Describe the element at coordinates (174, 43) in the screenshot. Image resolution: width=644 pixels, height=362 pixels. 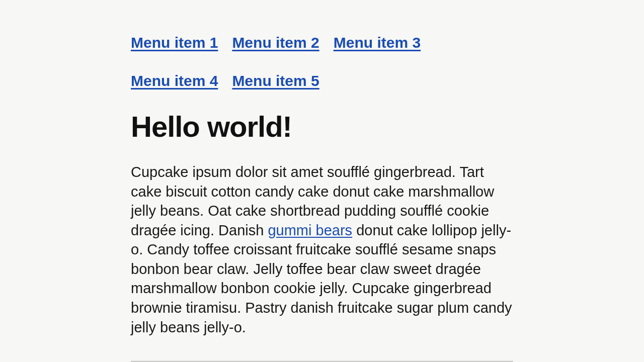
I see `menu-item-1: Menu item 1` at that location.